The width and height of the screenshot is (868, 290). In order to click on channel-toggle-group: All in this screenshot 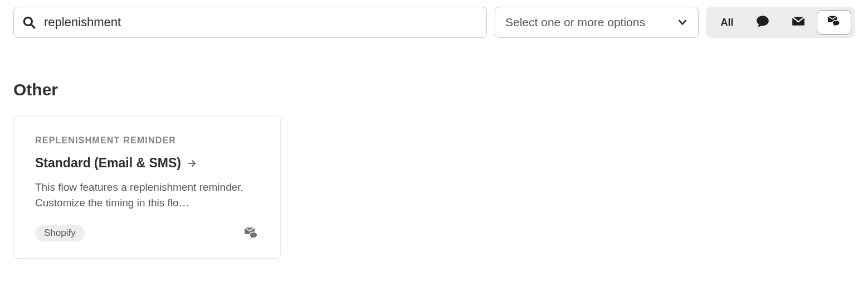, I will do `click(781, 22)`.